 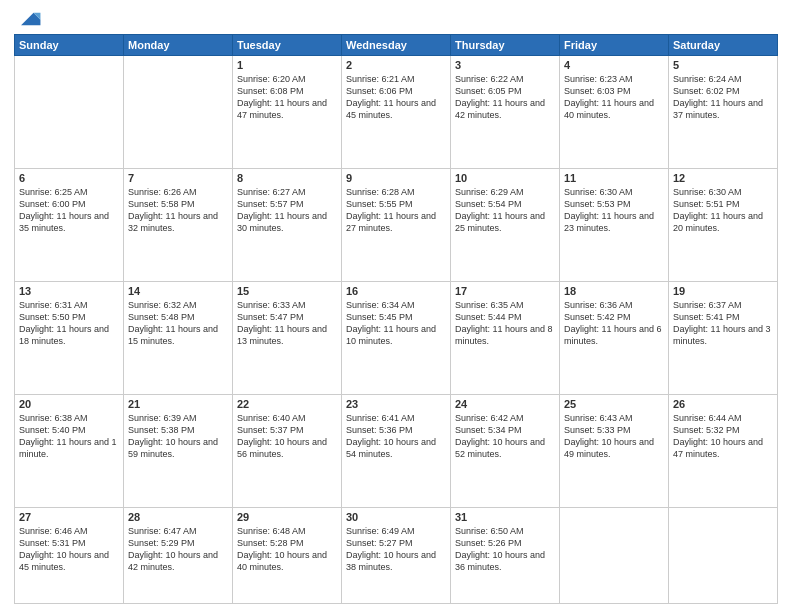 What do you see at coordinates (614, 338) in the screenshot?
I see `calendar-cell: 18Sunrise: 6:36 AM Sunset: 5:42 PM Dayli…` at bounding box center [614, 338].